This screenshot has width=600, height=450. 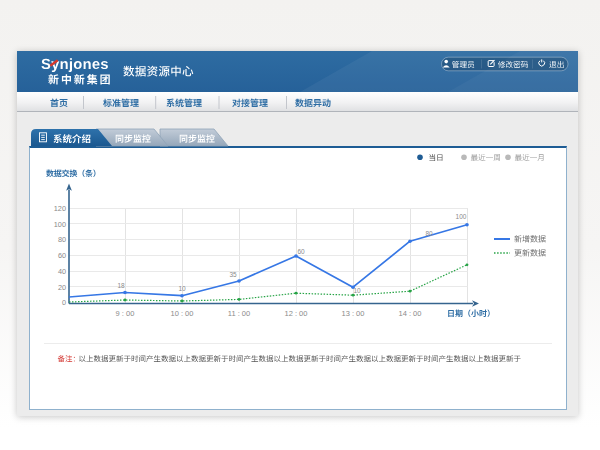 I want to click on svg-text: 10 : 00, so click(x=182, y=314).